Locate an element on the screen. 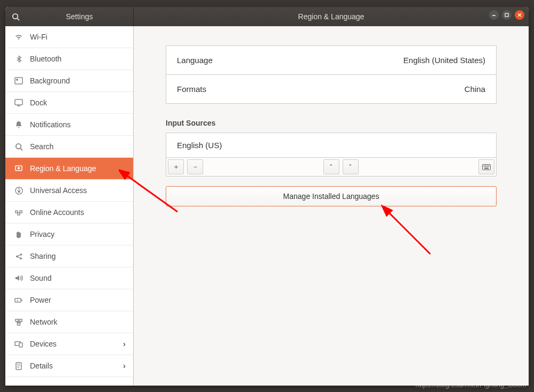  close-button is located at coordinates (520, 15).